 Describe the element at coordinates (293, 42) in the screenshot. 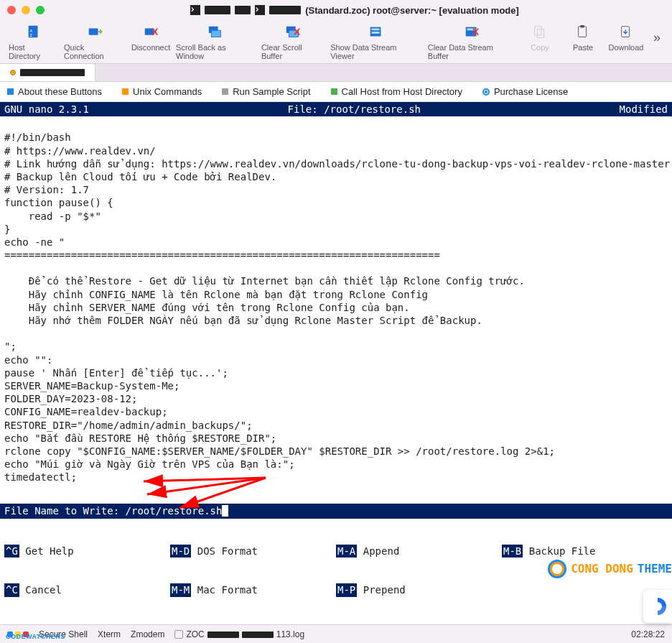

I see `clear-scroll-button: Clear Scroll Buffer` at that location.